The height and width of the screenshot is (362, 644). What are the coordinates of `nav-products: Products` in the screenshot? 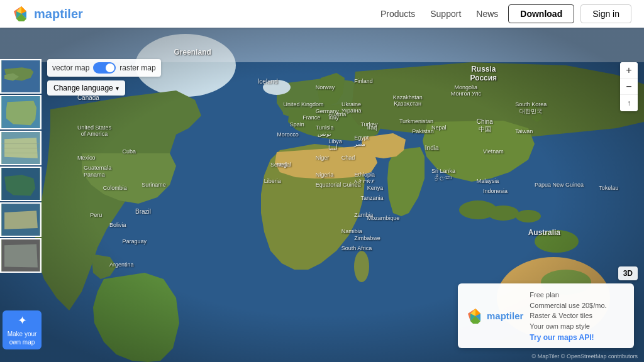 It's located at (397, 14).